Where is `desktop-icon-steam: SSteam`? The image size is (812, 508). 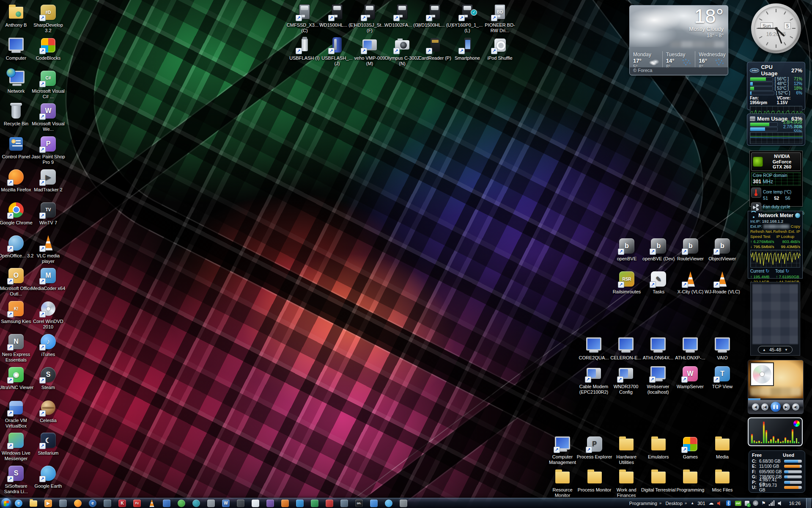 desktop-icon-steam: SSteam is located at coordinates (48, 378).